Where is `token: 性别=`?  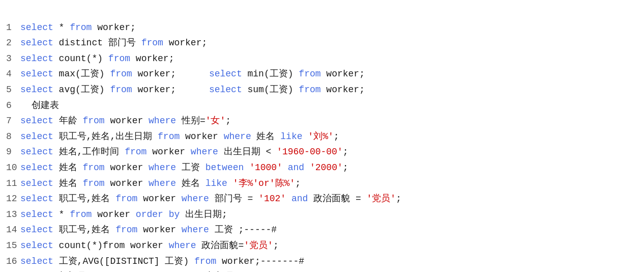
token: 性别= is located at coordinates (191, 121).